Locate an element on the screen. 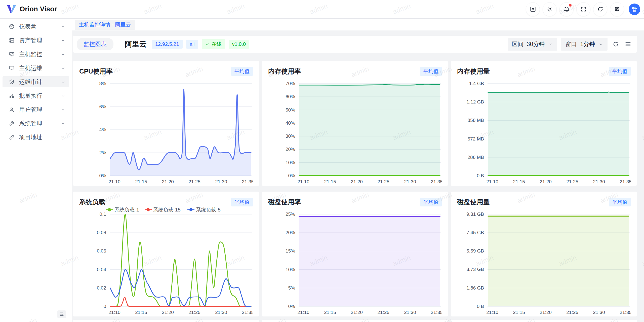  settings-icon is located at coordinates (617, 9).